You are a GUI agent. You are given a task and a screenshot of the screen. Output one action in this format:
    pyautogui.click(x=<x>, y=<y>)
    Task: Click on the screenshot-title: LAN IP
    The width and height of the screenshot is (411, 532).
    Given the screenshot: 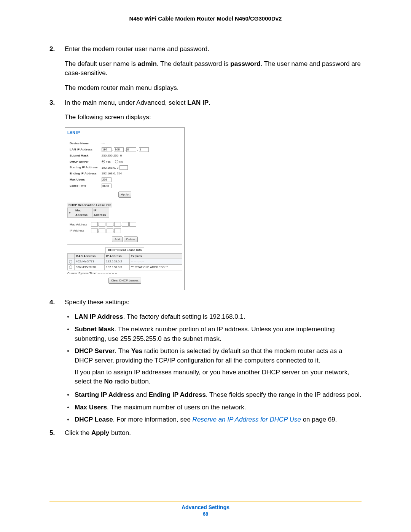 What is the action you would take?
    pyautogui.click(x=125, y=133)
    